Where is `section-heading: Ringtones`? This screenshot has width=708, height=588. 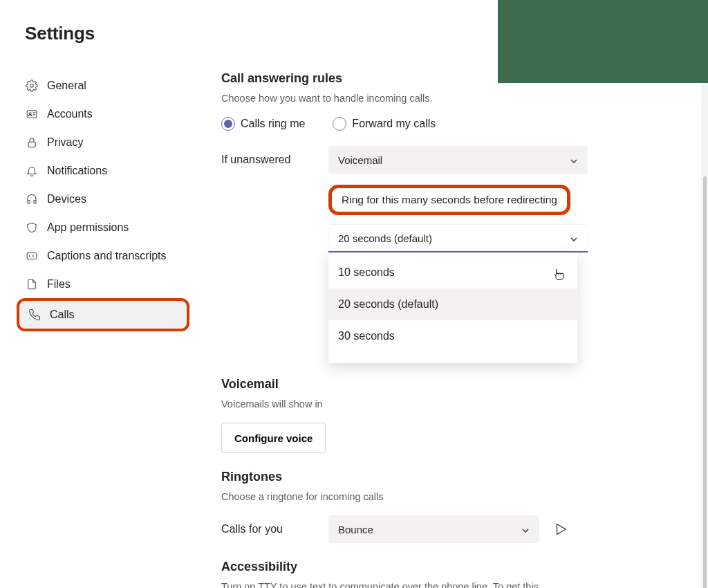 section-heading: Ringtones is located at coordinates (404, 477).